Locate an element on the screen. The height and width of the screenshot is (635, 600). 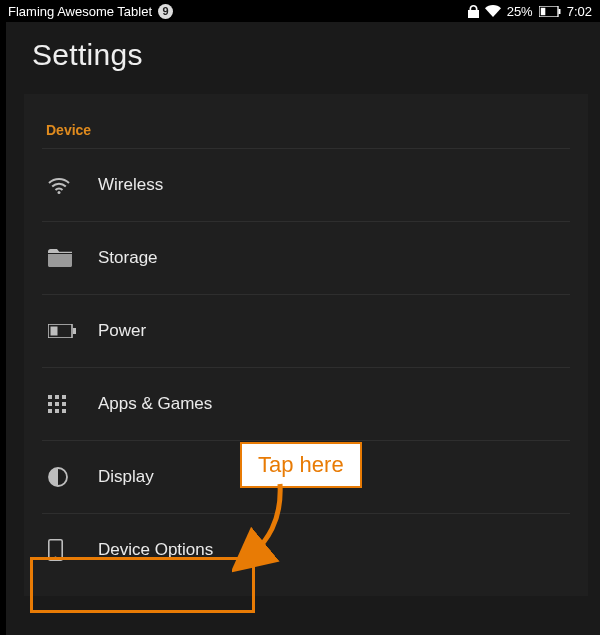
phone-icon is located at coordinates (70, 550).